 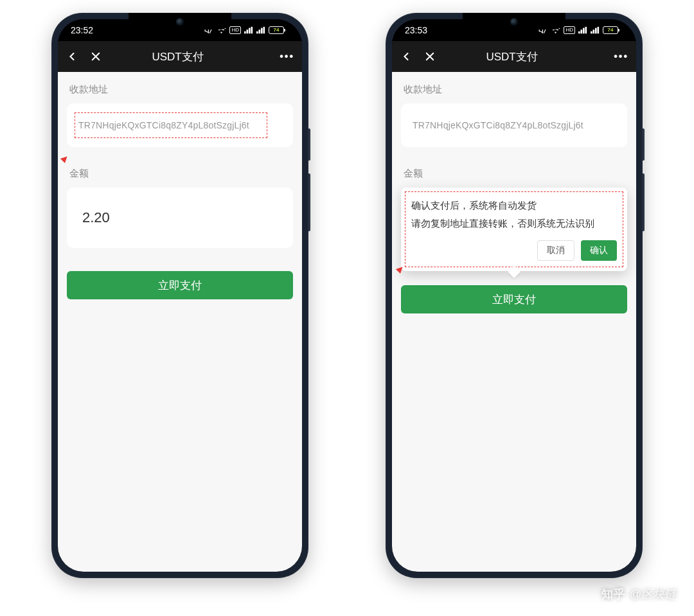 What do you see at coordinates (614, 594) in the screenshot?
I see `zhihu-logo: 知乎` at bounding box center [614, 594].